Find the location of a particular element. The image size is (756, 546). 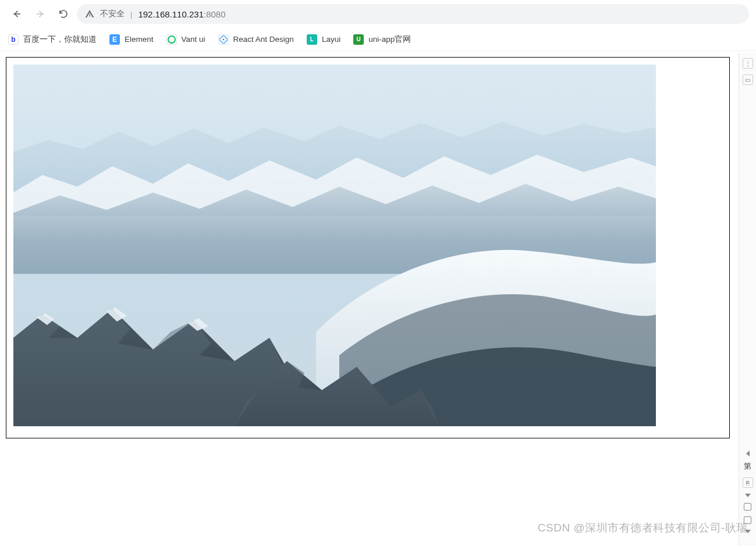

uniapp-icon: U is located at coordinates (359, 40).